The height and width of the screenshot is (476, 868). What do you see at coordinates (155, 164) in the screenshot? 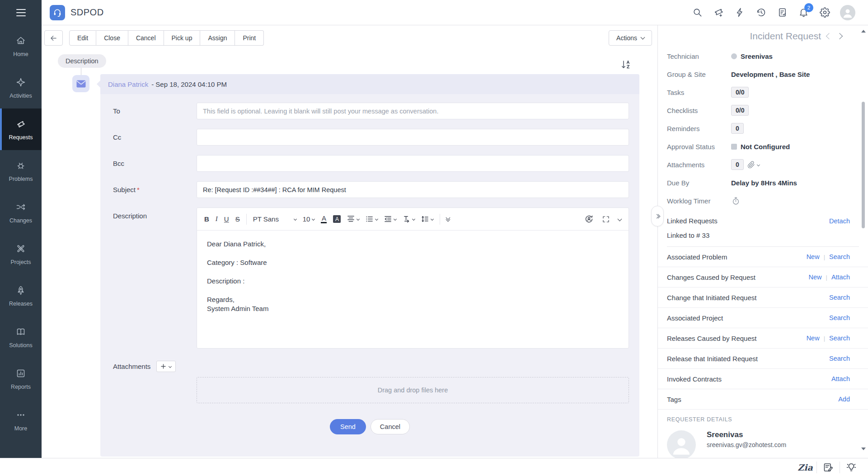
I see `bcc-label: Bcc` at bounding box center [155, 164].